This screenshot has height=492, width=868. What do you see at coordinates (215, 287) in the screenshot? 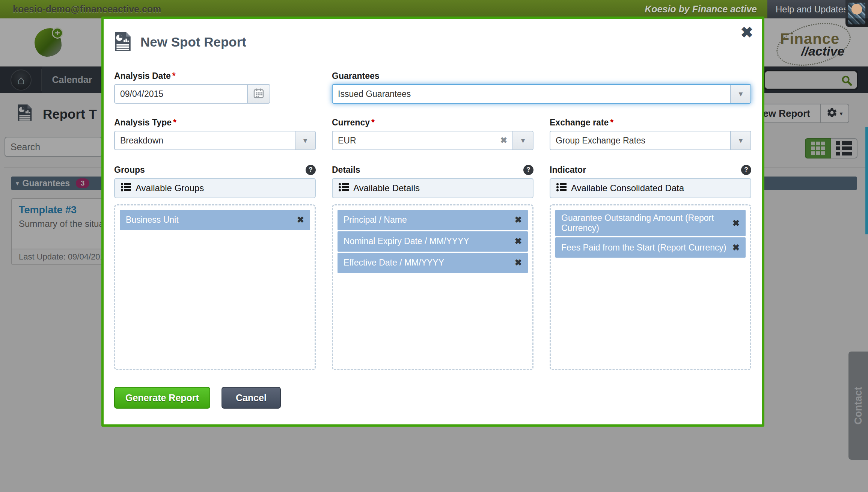
I see `groups-drop-zone: Business Unit ✖` at bounding box center [215, 287].